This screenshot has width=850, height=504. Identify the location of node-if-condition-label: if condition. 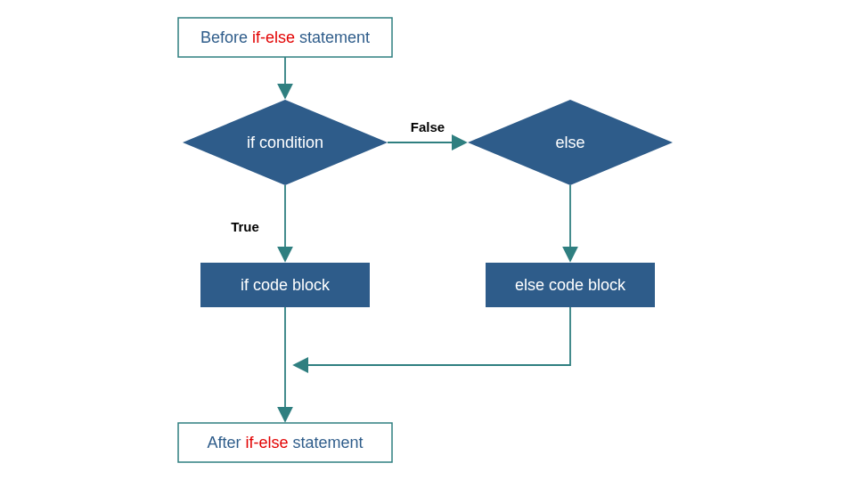
(285, 142).